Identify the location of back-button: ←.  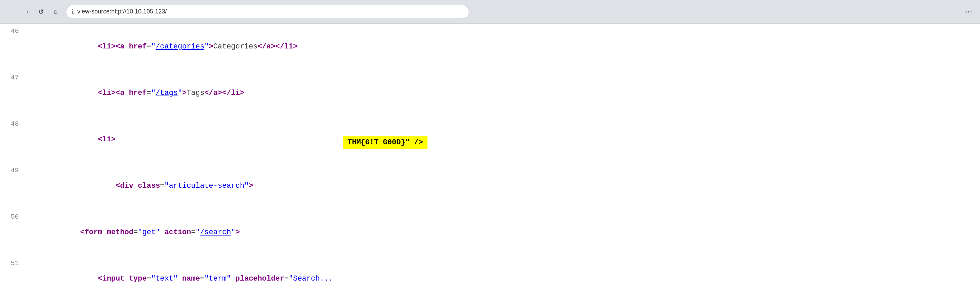
(11, 12).